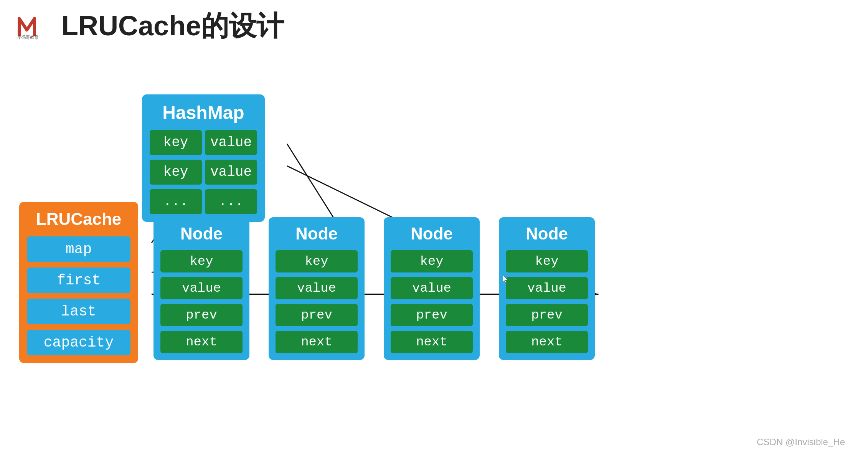 This screenshot has height=459, width=868. What do you see at coordinates (35, 26) in the screenshot?
I see `logo-area: 小码哥教育 SEEMYGO` at bounding box center [35, 26].